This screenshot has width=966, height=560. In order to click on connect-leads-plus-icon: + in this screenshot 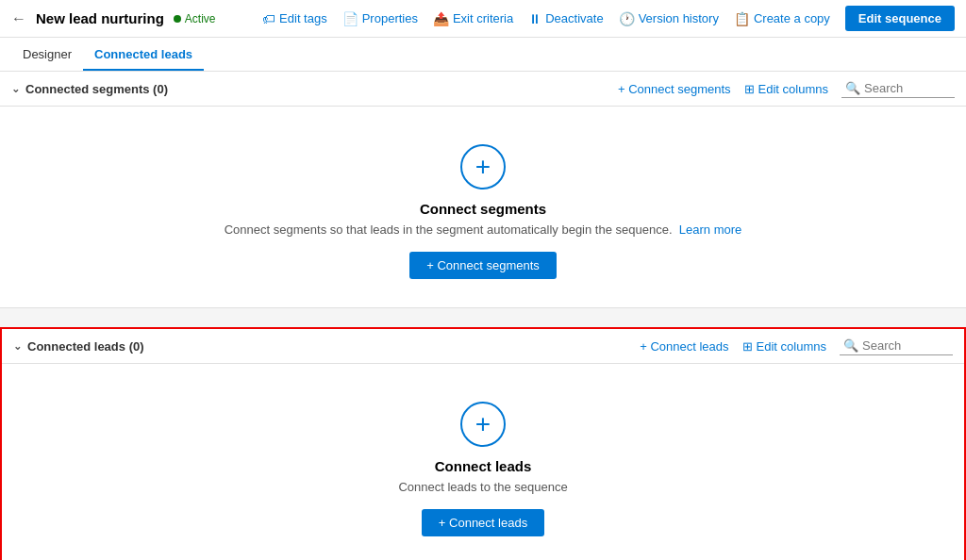, I will do `click(483, 424)`.